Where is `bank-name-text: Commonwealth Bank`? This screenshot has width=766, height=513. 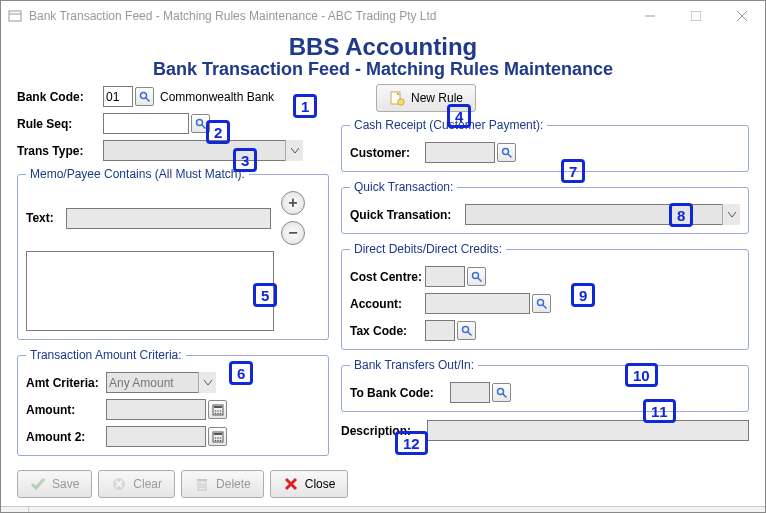
bank-name-text: Commonwealth Bank is located at coordinates (217, 97).